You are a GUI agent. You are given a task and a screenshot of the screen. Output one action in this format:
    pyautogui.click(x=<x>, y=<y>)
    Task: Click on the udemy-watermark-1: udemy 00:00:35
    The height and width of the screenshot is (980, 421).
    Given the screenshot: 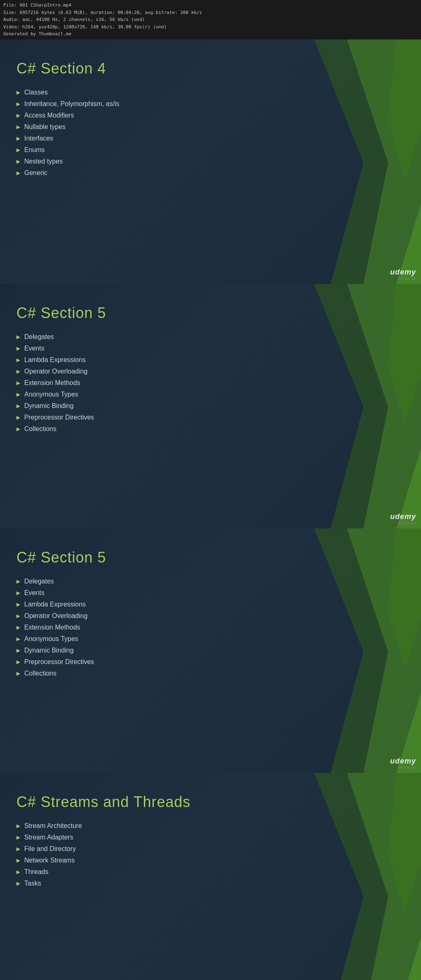 What is the action you would take?
    pyautogui.click(x=403, y=274)
    